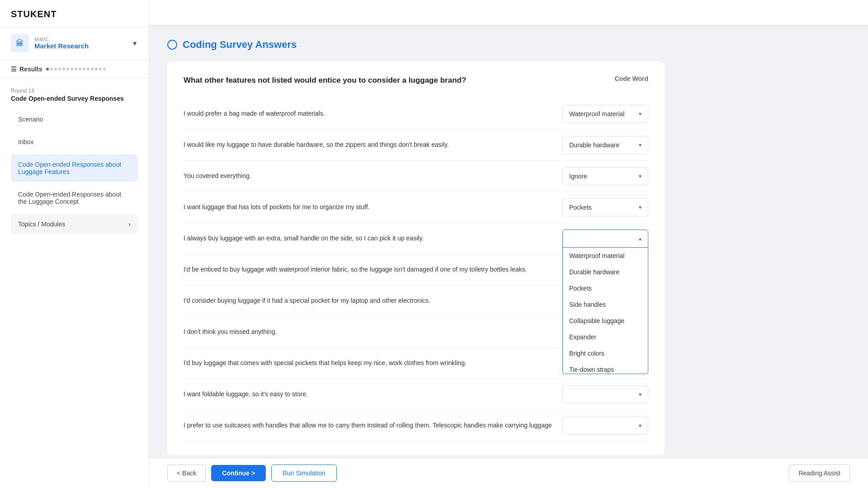 Image resolution: width=868 pixels, height=488 pixels. Describe the element at coordinates (605, 256) in the screenshot. I see `dropdown-item-waterproof: Waterproof material` at that location.